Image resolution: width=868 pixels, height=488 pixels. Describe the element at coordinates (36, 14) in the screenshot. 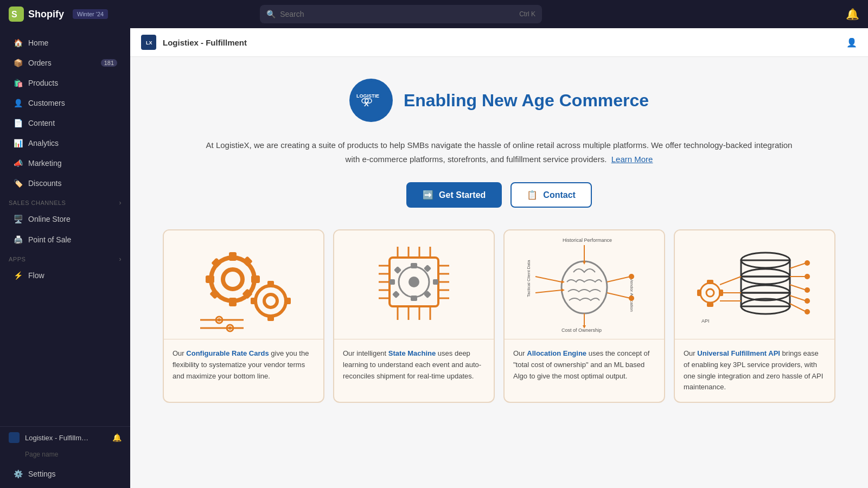

I see `shopify-logo: S shopify` at that location.